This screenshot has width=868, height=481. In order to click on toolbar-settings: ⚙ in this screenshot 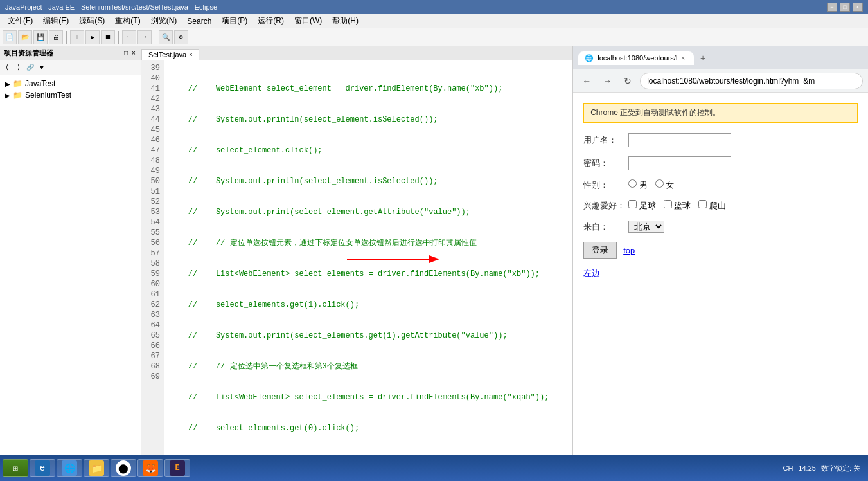, I will do `click(181, 37)`.